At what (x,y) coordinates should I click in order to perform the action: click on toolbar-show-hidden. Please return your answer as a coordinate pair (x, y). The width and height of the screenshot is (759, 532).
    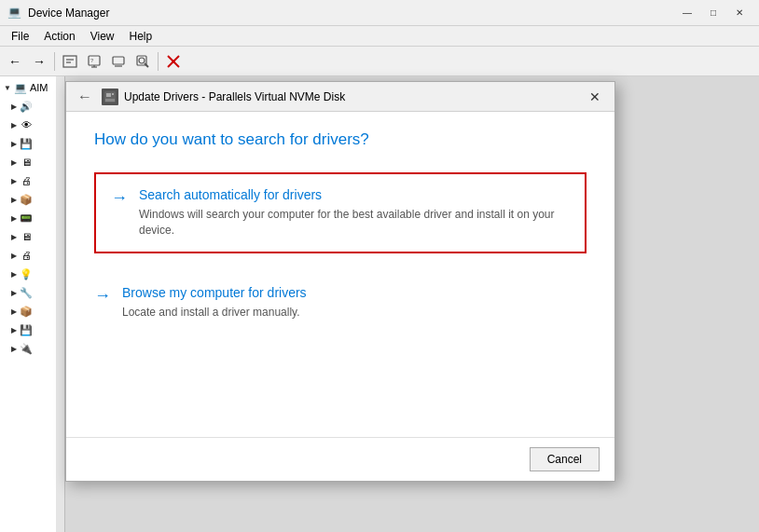
    Looking at the image, I should click on (118, 61).